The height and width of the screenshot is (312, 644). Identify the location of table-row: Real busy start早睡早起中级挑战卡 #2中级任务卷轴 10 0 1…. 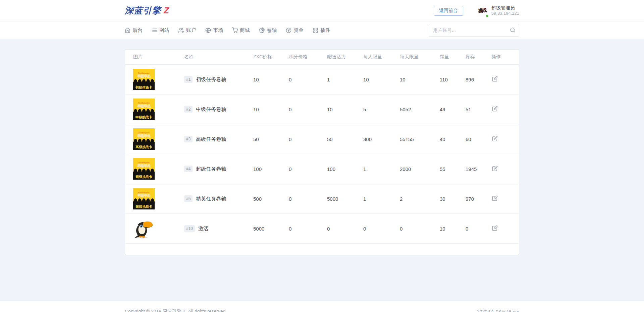
(322, 109).